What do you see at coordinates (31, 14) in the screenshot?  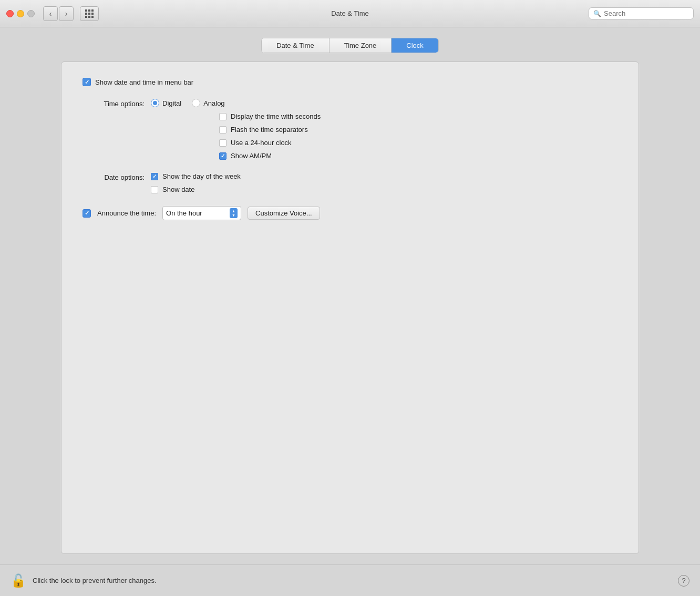 I see `maximize-button` at bounding box center [31, 14].